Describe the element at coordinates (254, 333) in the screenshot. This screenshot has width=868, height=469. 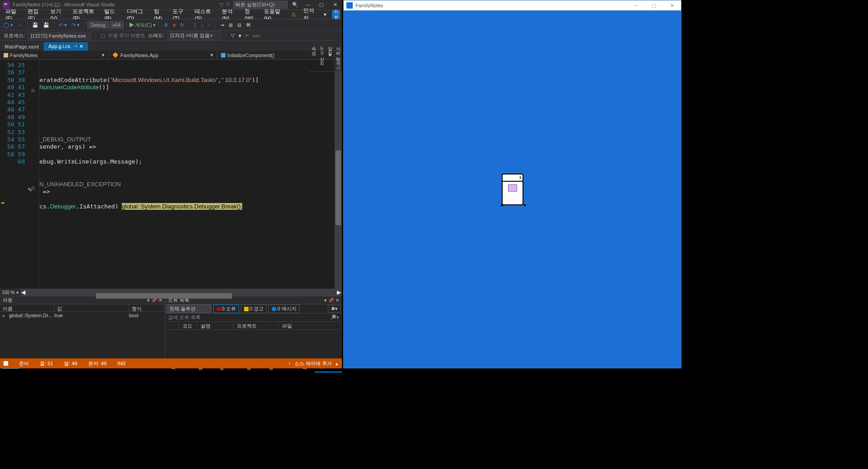
I see `error-list-window: 오류 목록▾📌✕ 전체 솔루션 0 오류 0 경고 0 메시지 ✖▾ 검색 오류…` at that location.